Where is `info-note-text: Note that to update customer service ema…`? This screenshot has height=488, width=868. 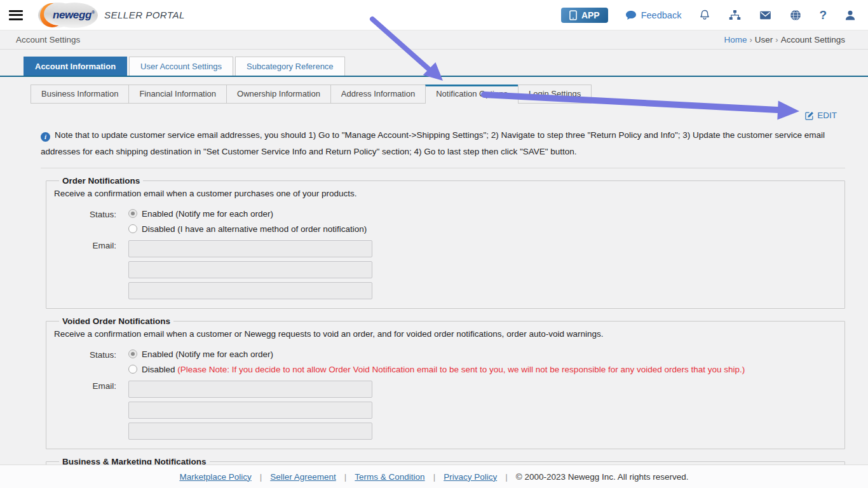 info-note-text: Note that to update customer service ema… is located at coordinates (433, 144).